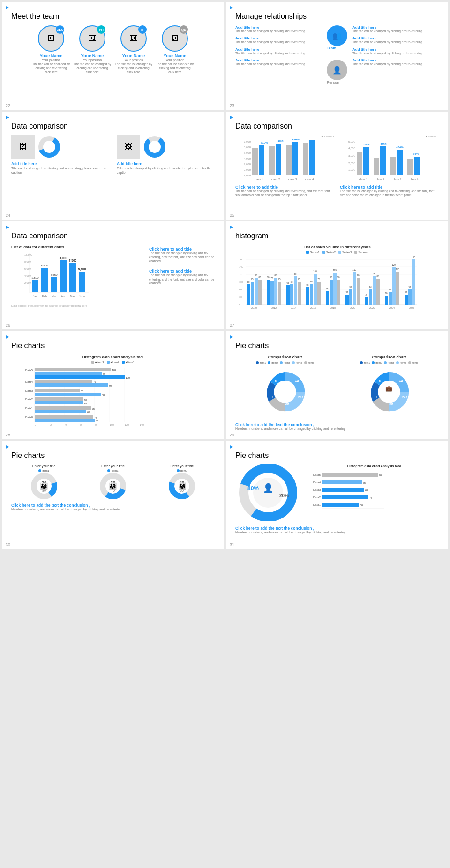  I want to click on slide-25: ▶ Data comparison ■ Series 1 7,000 6,000…, so click(337, 166).